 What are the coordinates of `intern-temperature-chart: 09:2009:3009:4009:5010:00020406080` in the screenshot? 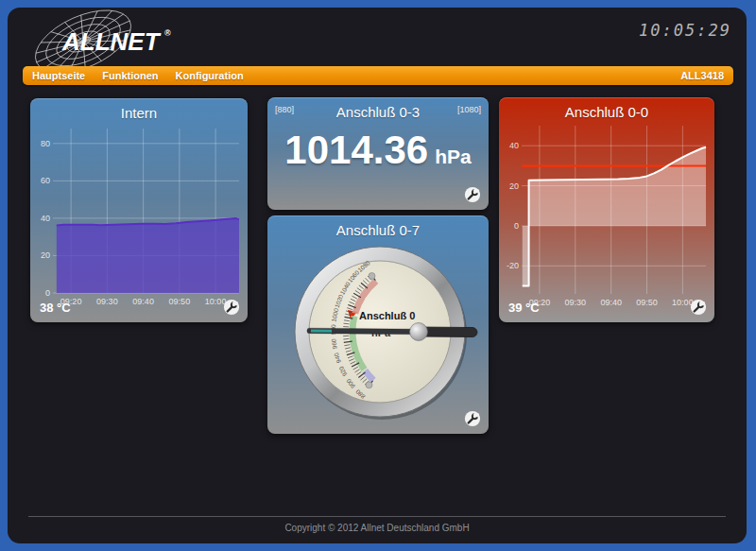 It's located at (139, 215).